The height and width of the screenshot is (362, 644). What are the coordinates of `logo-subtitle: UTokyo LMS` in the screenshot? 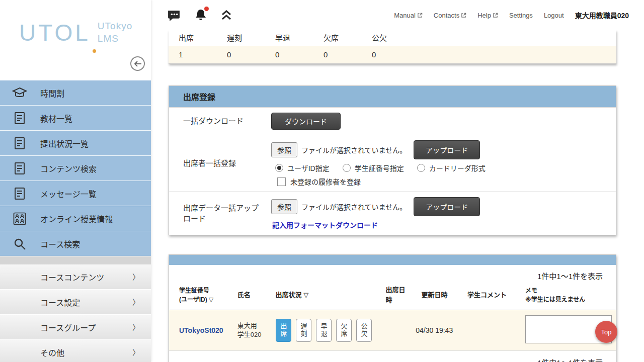 It's located at (115, 32).